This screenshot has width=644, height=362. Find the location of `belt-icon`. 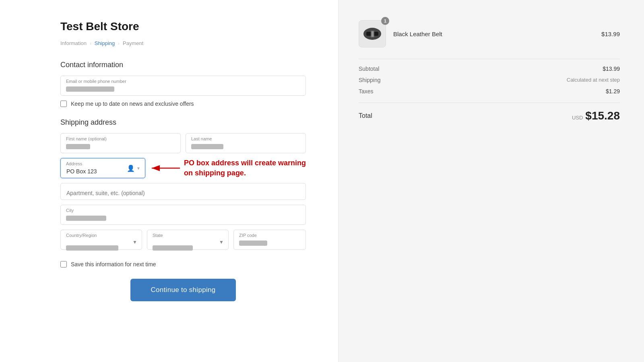

belt-icon is located at coordinates (373, 34).